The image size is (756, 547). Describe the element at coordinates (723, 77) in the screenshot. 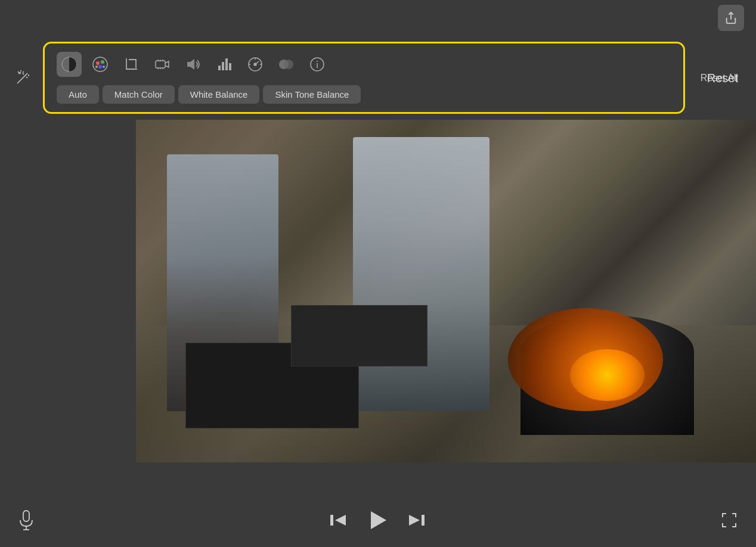

I see `reset-button: Reset` at that location.